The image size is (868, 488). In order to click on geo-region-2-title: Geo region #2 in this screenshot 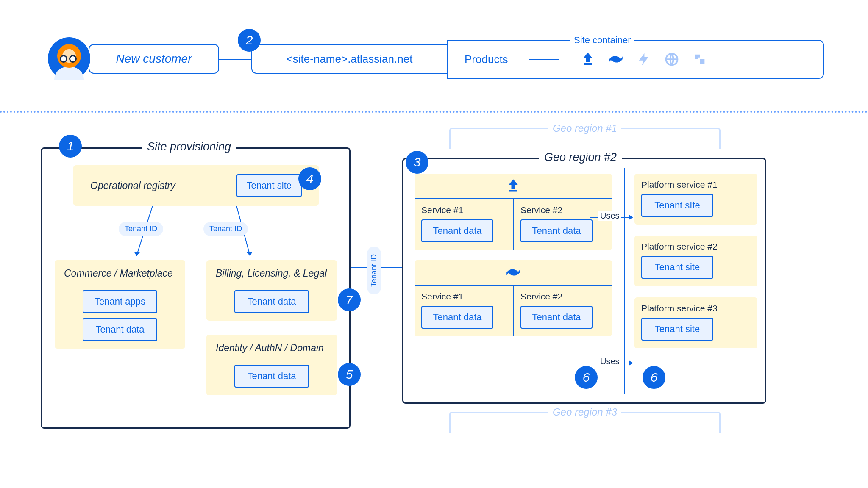, I will do `click(581, 158)`.